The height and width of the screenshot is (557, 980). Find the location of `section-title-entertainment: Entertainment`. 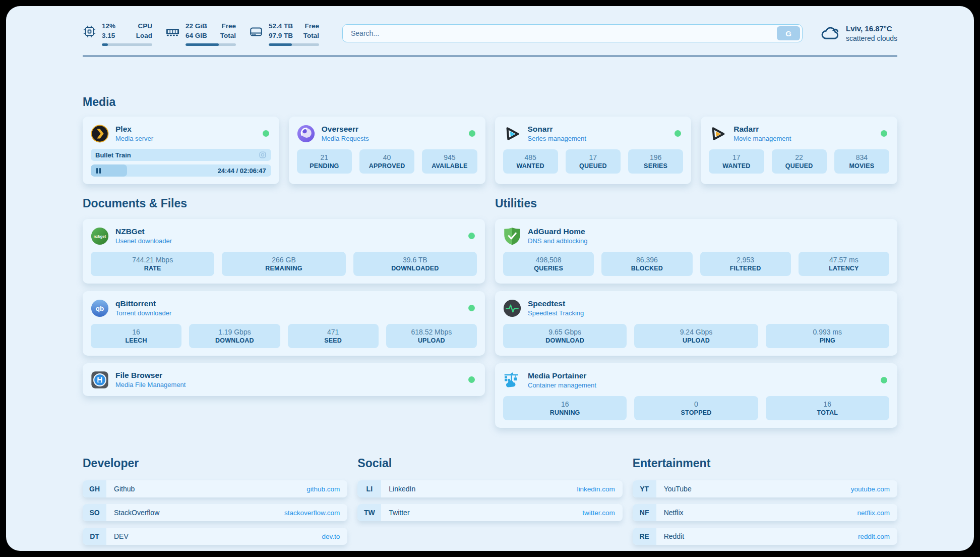

section-title-entertainment: Entertainment is located at coordinates (765, 463).